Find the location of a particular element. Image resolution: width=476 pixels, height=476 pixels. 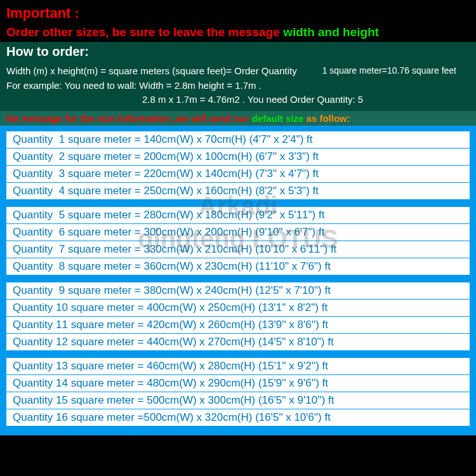

chart-row: Quantity 10 square meter = 400cm(W) x 25… is located at coordinates (238, 308).